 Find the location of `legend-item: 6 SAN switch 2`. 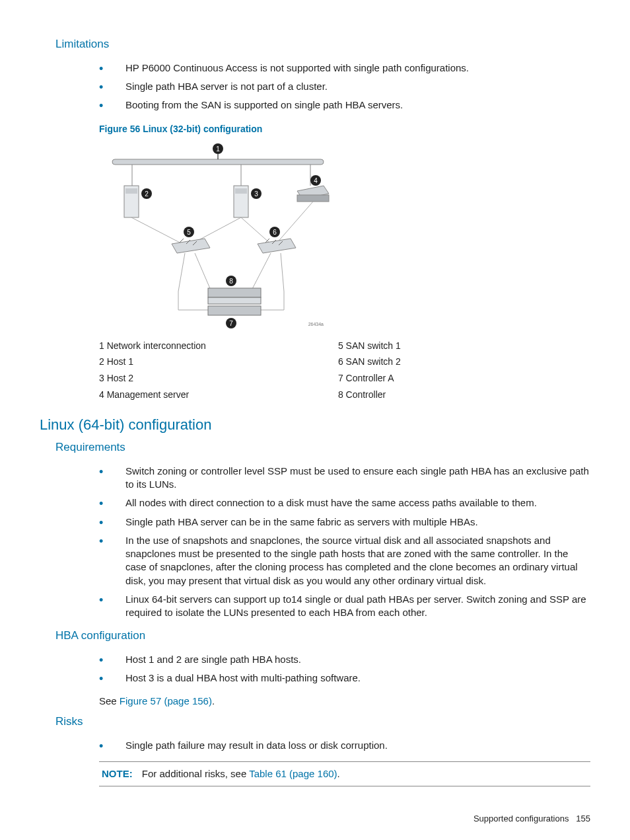

legend-item: 6 SAN switch 2 is located at coordinates (370, 362).